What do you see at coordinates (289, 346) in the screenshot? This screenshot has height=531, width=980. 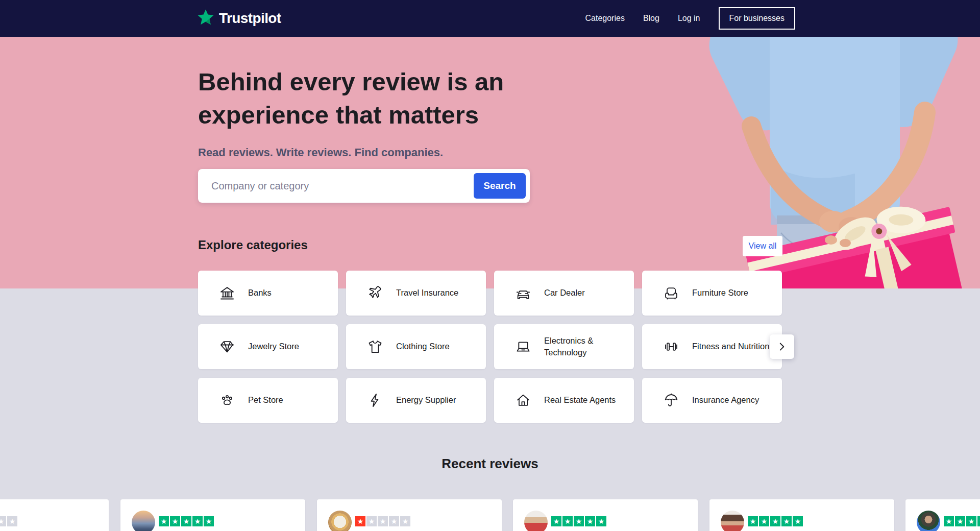 I see `category-label: Jewelry Store` at bounding box center [289, 346].